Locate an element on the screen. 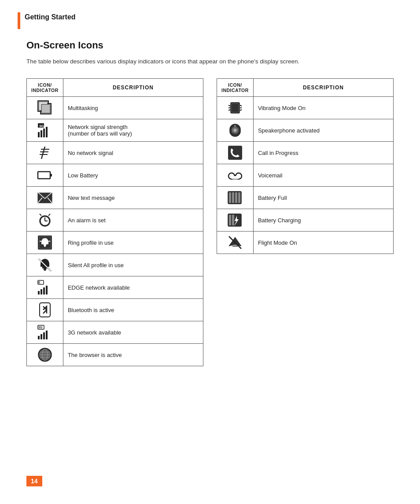 This screenshot has height=504, width=420. right-icon-table: ICON/INDICATOR DESCRIPTION is located at coordinates (305, 166).